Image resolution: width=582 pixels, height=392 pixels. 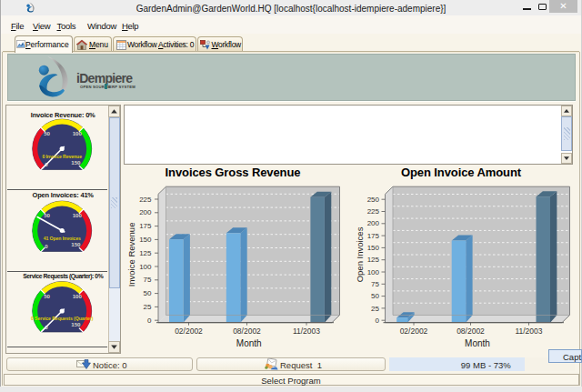 I want to click on svg-text: Open Invoice Amount, so click(x=462, y=173).